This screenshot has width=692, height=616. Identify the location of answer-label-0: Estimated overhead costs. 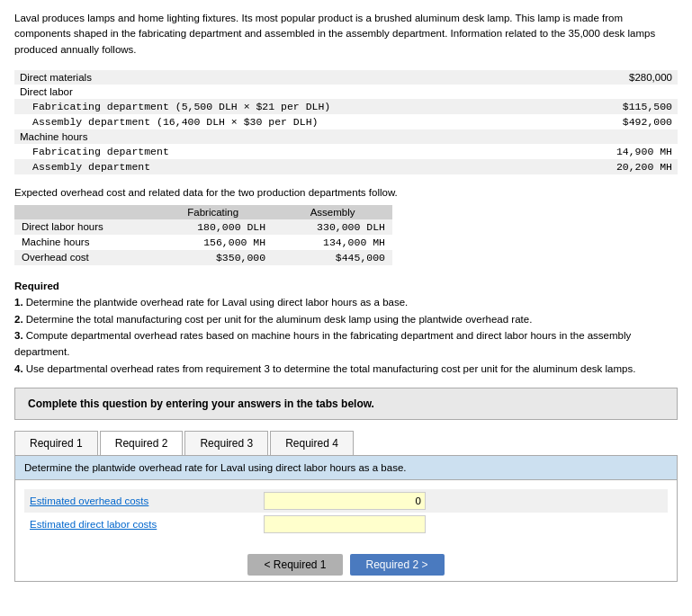
(89, 501).